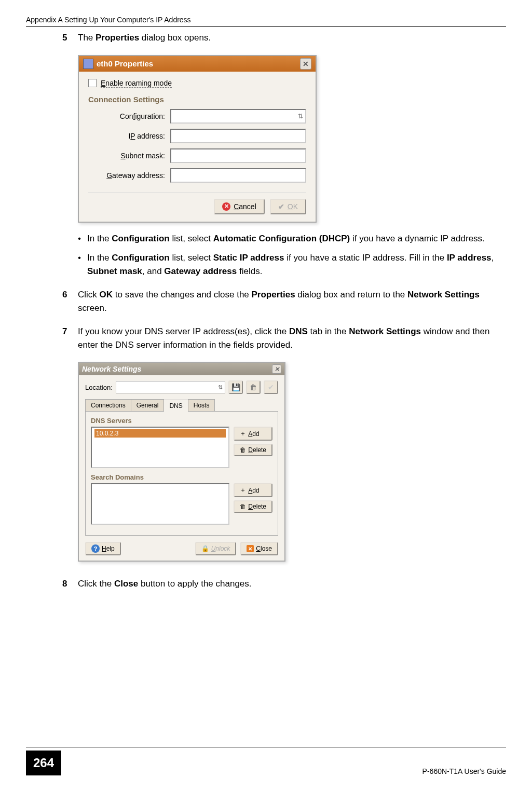  Describe the element at coordinates (253, 507) in the screenshot. I see `delete-domain-button: 🗑Delete` at that location.